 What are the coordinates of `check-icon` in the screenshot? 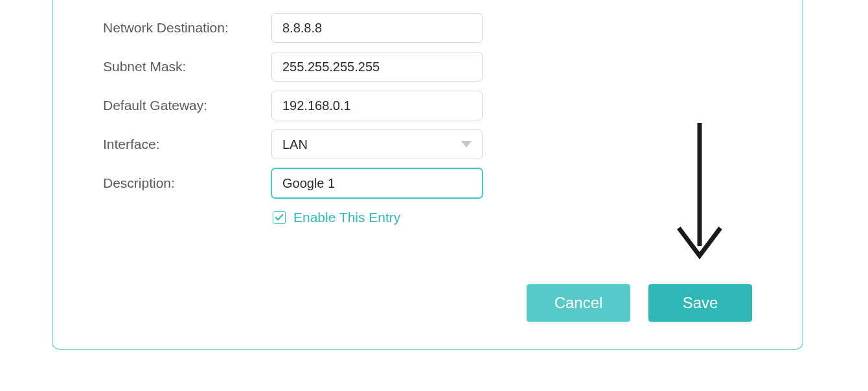 It's located at (279, 218).